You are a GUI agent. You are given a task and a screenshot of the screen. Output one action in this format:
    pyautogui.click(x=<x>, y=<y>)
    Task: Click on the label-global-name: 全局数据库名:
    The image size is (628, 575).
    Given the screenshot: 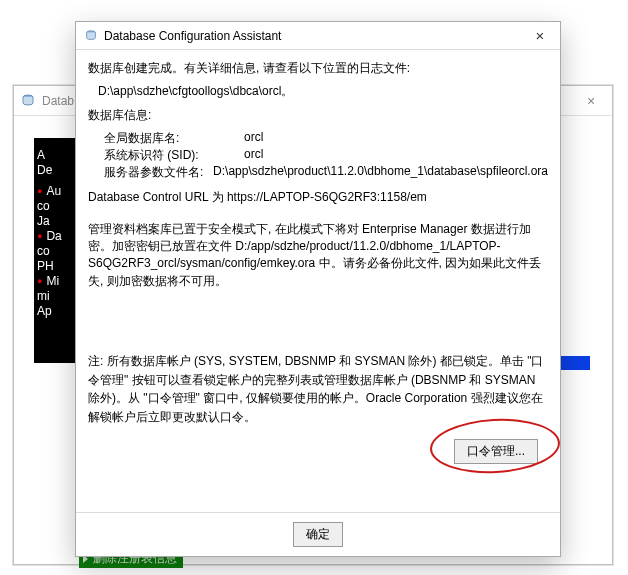 What is the action you would take?
    pyautogui.click(x=174, y=138)
    